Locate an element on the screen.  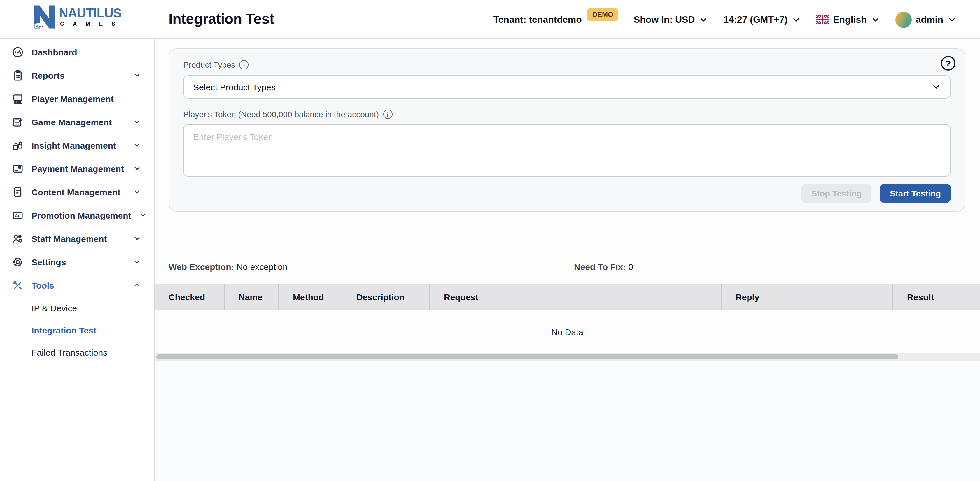
horizontal-scrollbar-track is located at coordinates (567, 357).